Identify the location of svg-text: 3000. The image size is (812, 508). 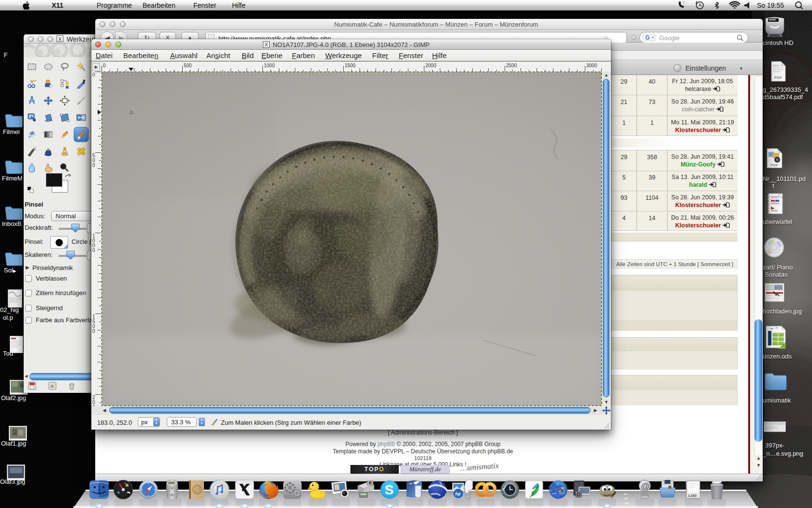
(592, 66).